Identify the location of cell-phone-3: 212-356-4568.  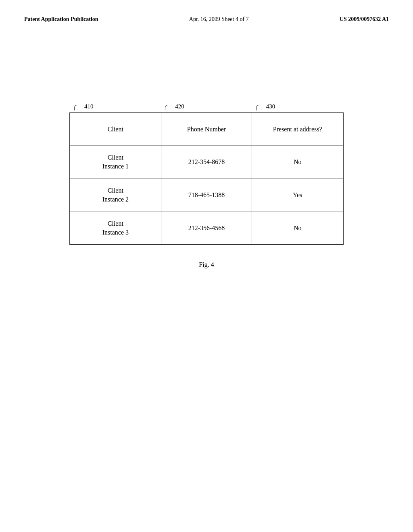
(207, 228).